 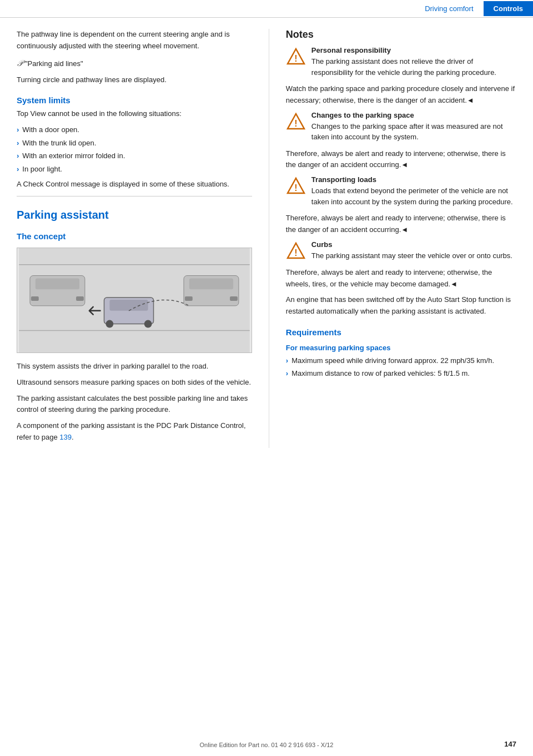 What do you see at coordinates (510, 744) in the screenshot?
I see `page-number: 147` at bounding box center [510, 744].